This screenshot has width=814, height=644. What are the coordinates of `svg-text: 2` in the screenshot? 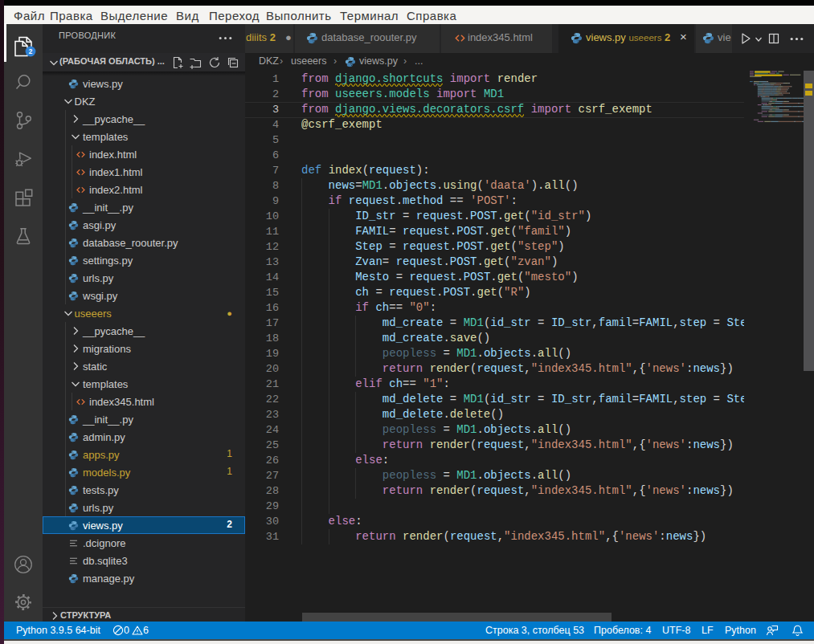 It's located at (31, 51).